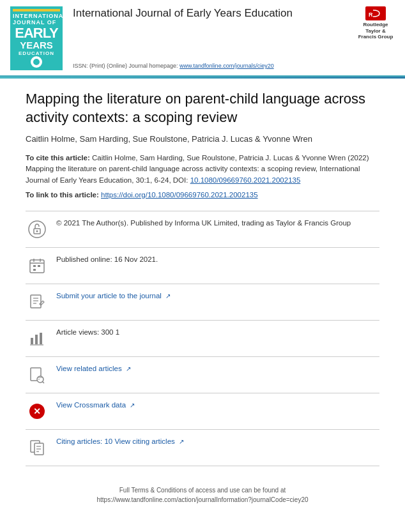 The height and width of the screenshot is (532, 405). What do you see at coordinates (36, 45) in the screenshot?
I see `cover-years: YEARS` at bounding box center [36, 45].